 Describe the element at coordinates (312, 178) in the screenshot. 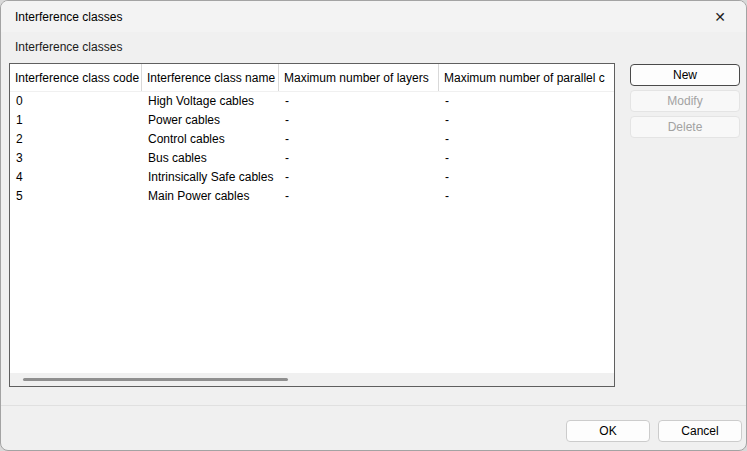

I see `table-row: 4 Intrinsically Safe cables - -` at that location.